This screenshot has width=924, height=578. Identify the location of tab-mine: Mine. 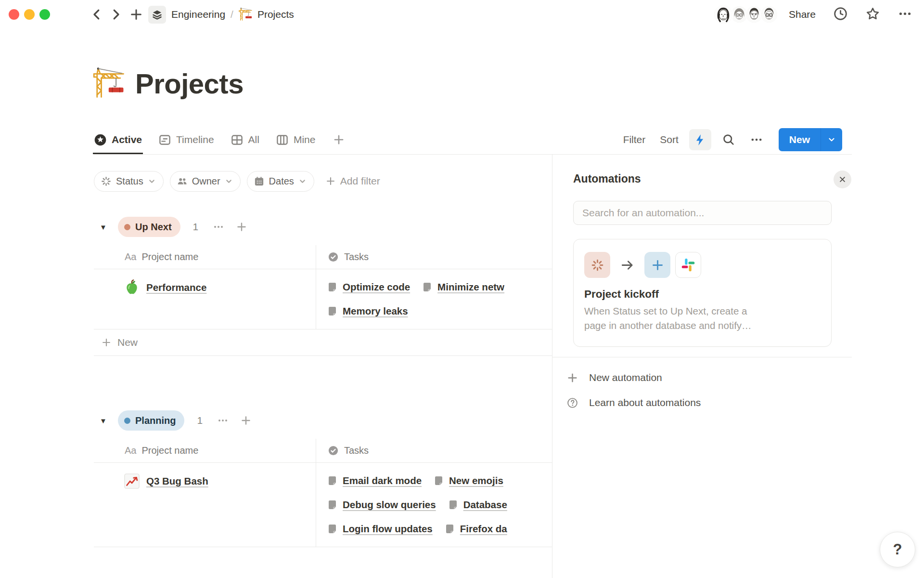
(295, 140).